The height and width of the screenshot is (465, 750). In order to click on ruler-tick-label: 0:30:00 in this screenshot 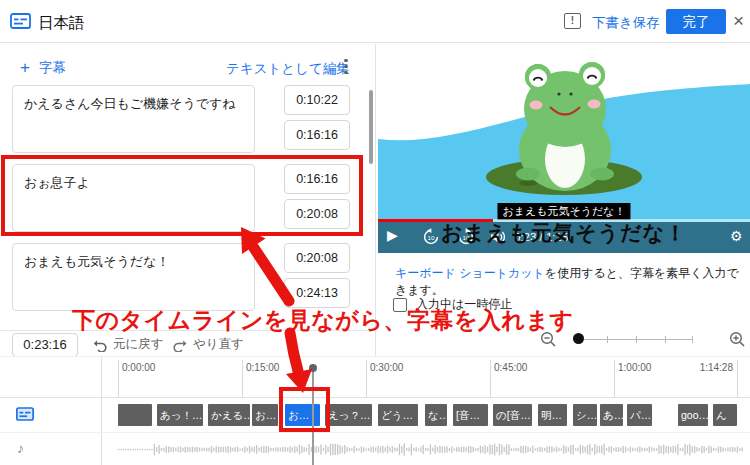, I will do `click(386, 368)`.